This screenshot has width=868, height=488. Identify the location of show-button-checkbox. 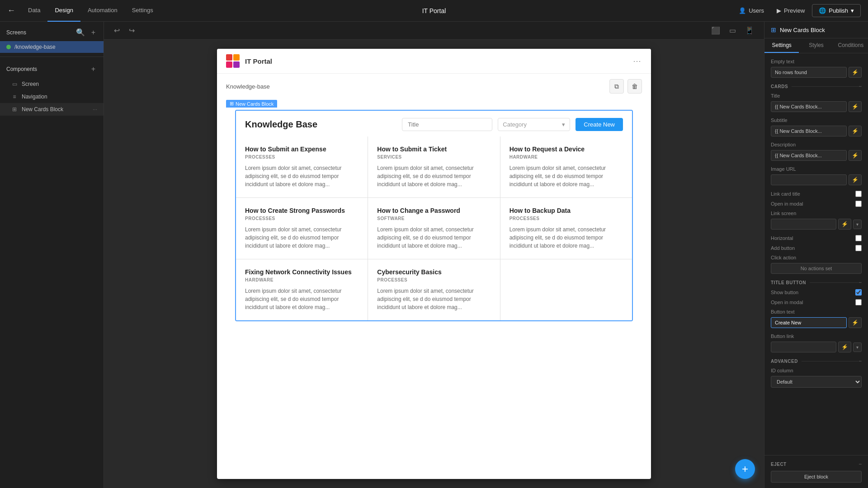
(859, 292).